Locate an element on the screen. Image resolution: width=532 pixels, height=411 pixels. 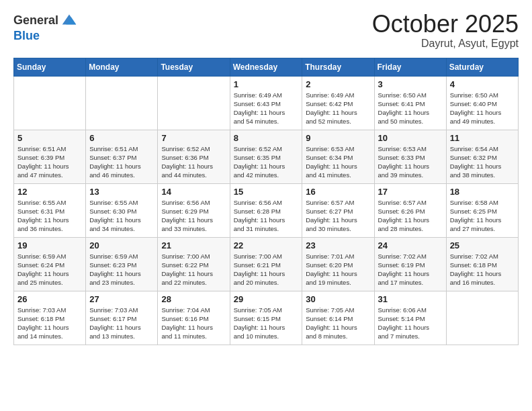
day-number: 2 is located at coordinates (338, 85).